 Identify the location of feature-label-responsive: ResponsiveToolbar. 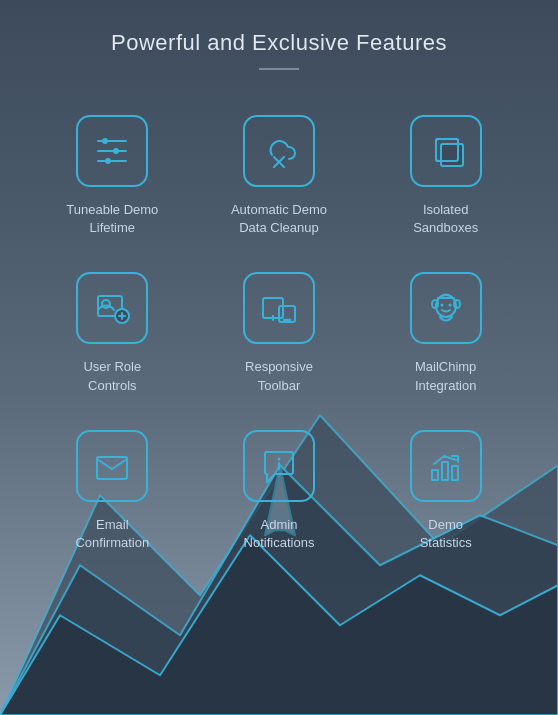
(279, 376).